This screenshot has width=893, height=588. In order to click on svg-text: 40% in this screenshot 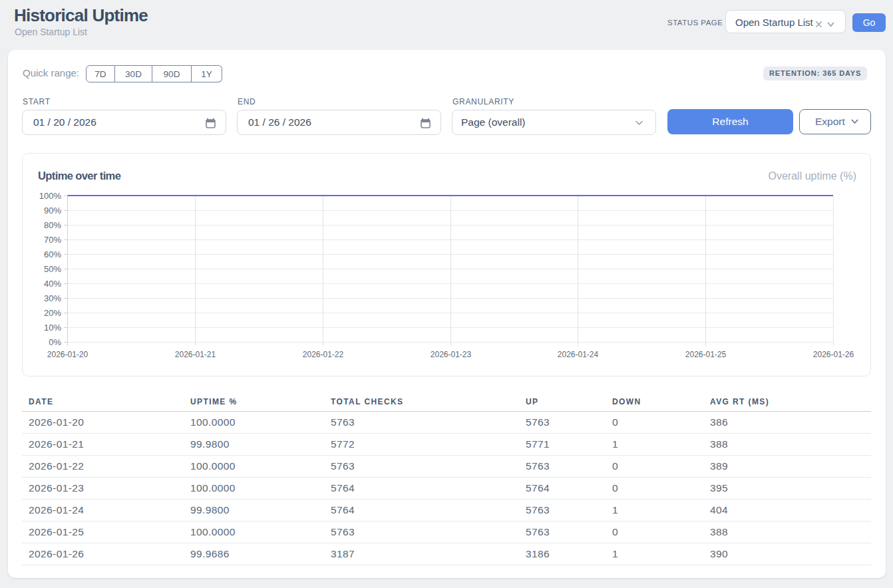, I will do `click(53, 283)`.